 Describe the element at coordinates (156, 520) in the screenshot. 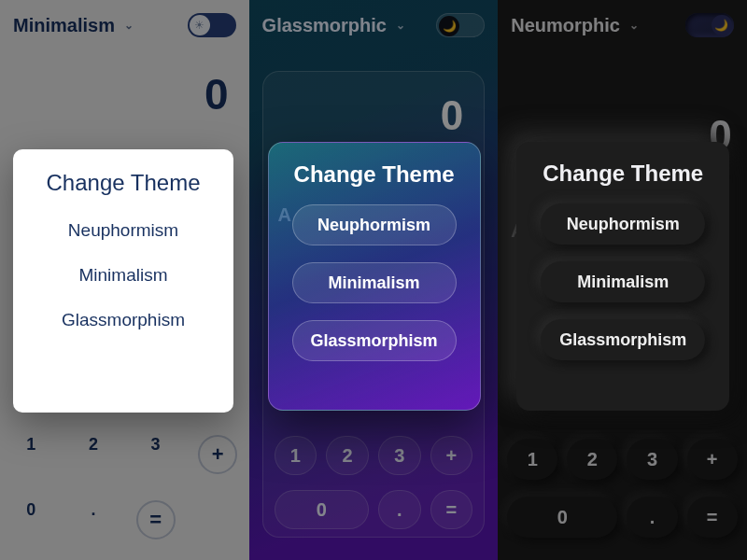

I see `equals-icon: =` at that location.